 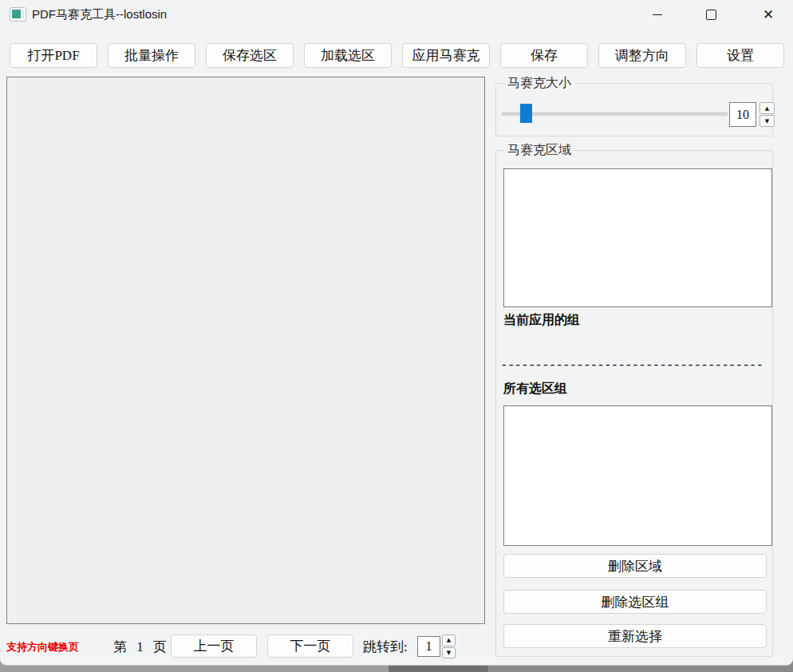 I want to click on page-suffix: 页, so click(x=160, y=646).